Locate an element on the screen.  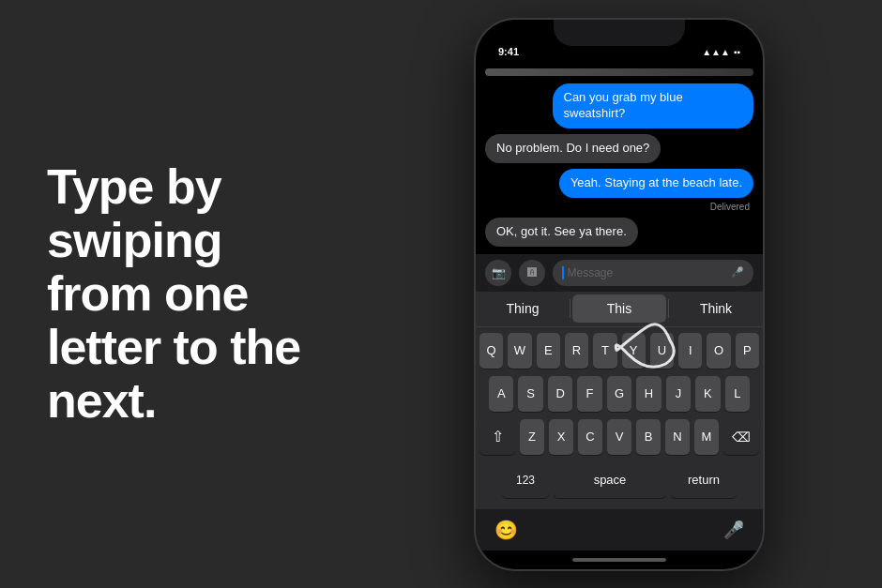
key-l: L is located at coordinates (738, 394).